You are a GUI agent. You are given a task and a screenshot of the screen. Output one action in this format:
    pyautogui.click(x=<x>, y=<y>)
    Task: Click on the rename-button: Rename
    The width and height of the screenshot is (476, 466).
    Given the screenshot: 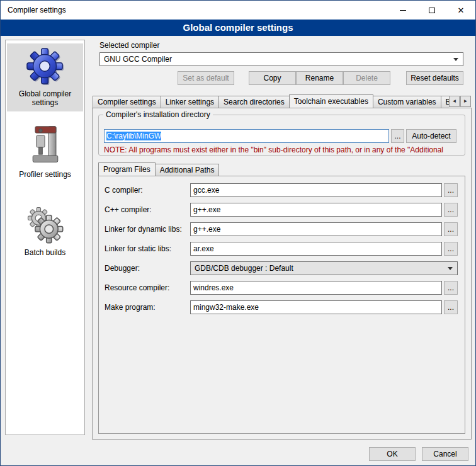 What is the action you would take?
    pyautogui.click(x=320, y=78)
    